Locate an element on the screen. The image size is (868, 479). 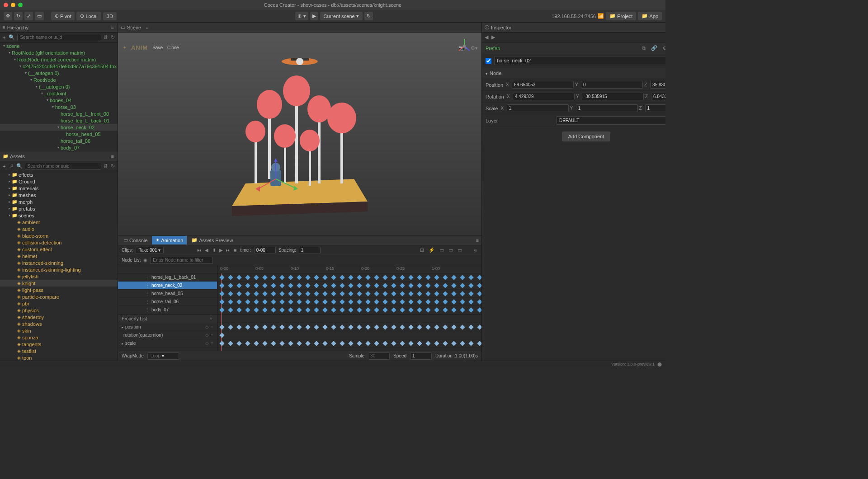
property-keyframe-track is located at coordinates (349, 343).